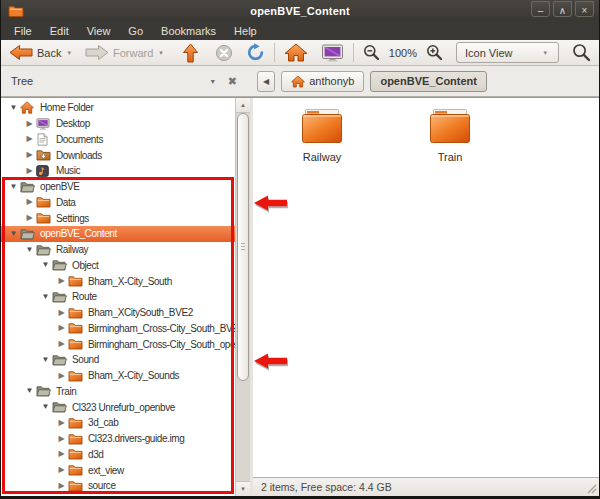 This screenshot has height=499, width=600. I want to click on view-mode-select: Icon View ▾, so click(508, 52).